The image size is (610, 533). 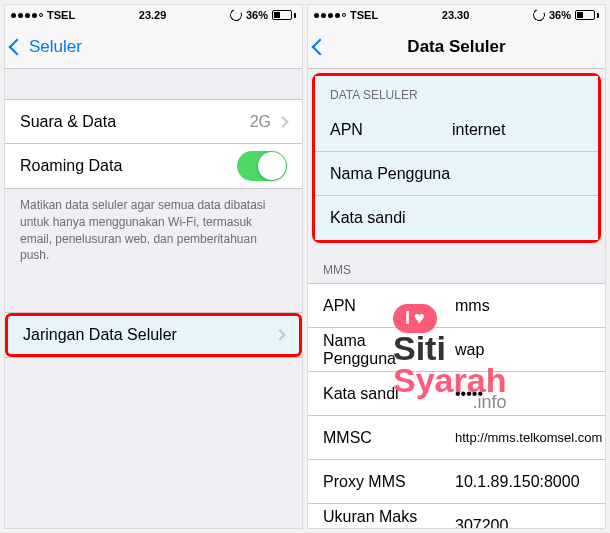 What do you see at coordinates (260, 122) in the screenshot?
I see `row-value: 2G` at bounding box center [260, 122].